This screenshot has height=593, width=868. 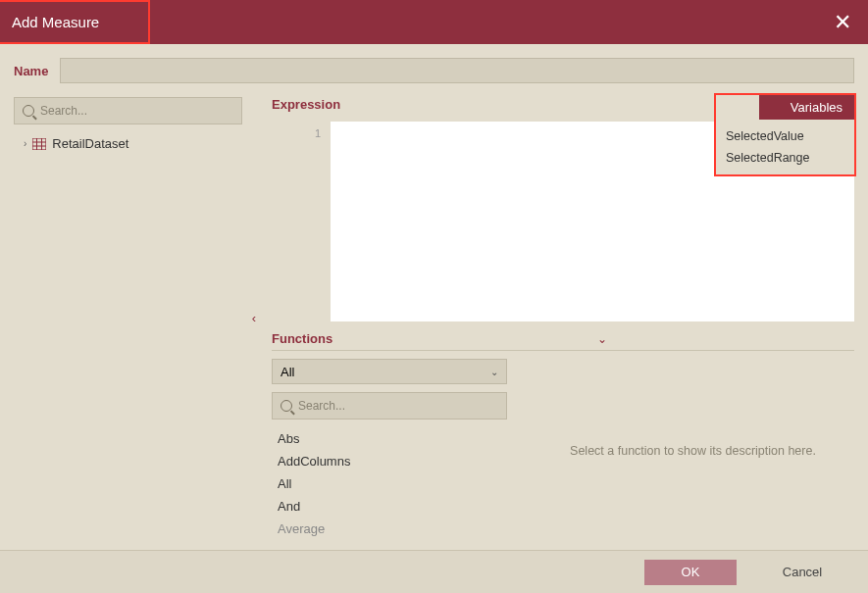 What do you see at coordinates (128, 111) in the screenshot?
I see `tree-search` at bounding box center [128, 111].